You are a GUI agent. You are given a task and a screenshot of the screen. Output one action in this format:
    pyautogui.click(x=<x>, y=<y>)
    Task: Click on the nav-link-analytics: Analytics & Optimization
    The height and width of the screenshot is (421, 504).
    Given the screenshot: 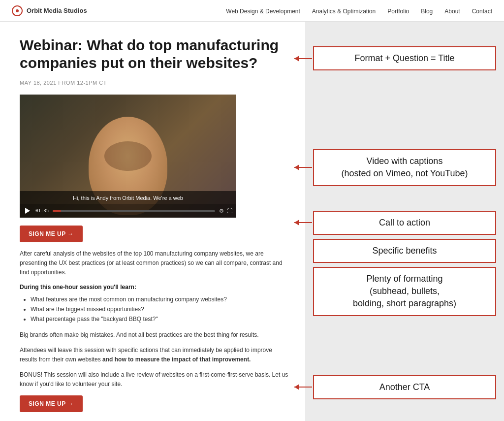 What is the action you would take?
    pyautogui.click(x=344, y=11)
    